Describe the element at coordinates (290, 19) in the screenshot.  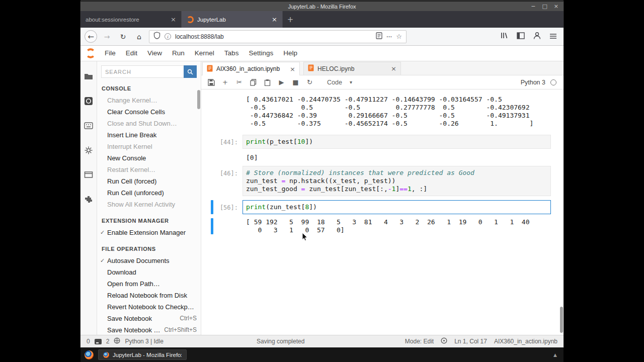
I see `new-tab-button: +` at that location.